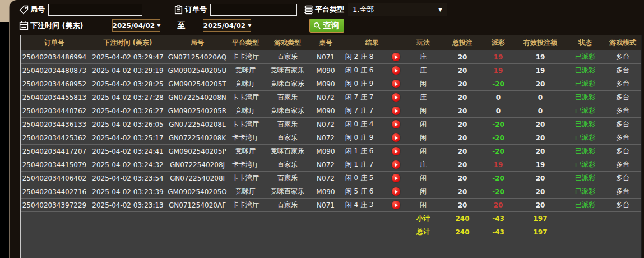 Image resolution: width=644 pixels, height=258 pixels. Describe the element at coordinates (288, 43) in the screenshot. I see `column-header: 游戏类型` at that location.